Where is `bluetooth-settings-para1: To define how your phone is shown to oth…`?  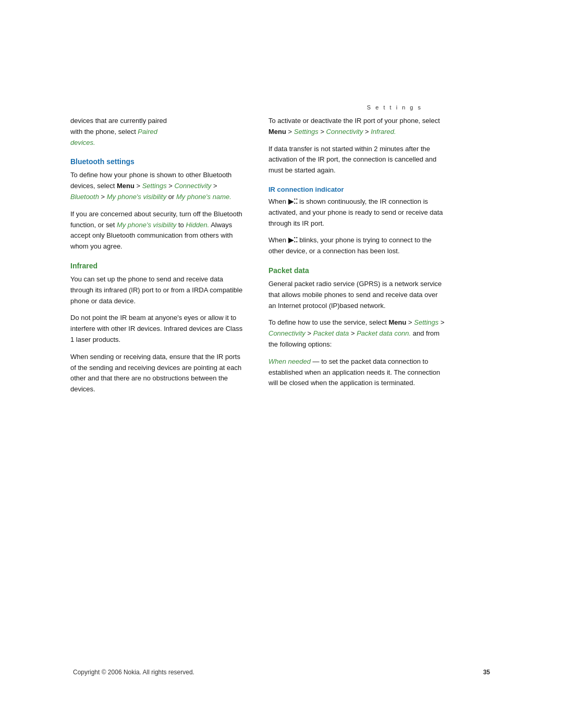 bluetooth-settings-para1: To define how your phone is shown to oth… is located at coordinates (159, 186).